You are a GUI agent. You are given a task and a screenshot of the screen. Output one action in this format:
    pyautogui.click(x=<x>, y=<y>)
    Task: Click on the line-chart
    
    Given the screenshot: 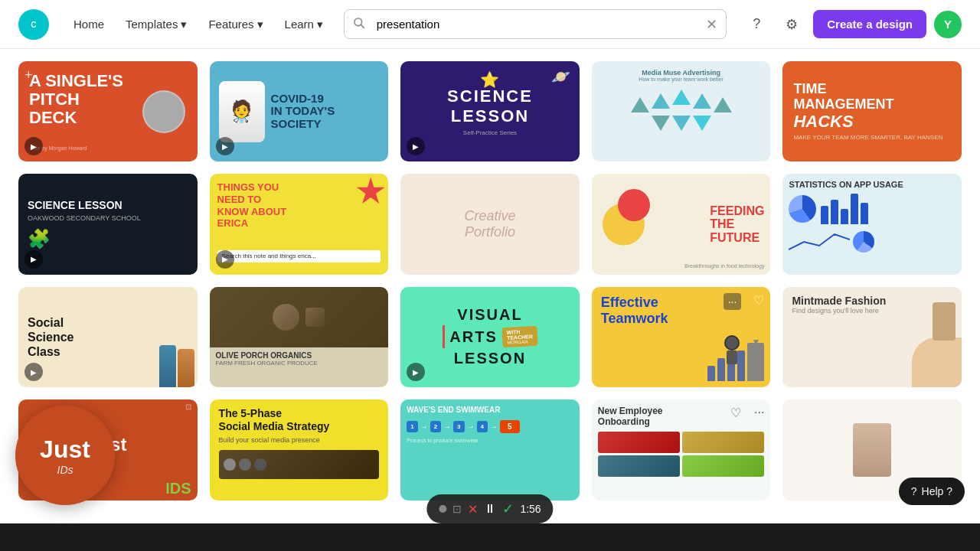 What is the action you would take?
    pyautogui.click(x=872, y=242)
    